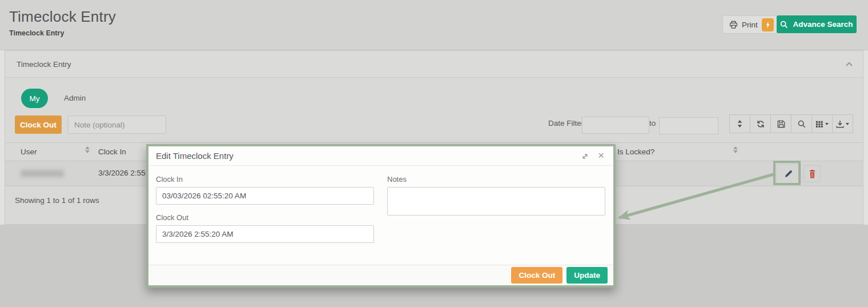 The width and height of the screenshot is (868, 307). What do you see at coordinates (63, 17) in the screenshot?
I see `page-title: Timeclock Entry` at bounding box center [63, 17].